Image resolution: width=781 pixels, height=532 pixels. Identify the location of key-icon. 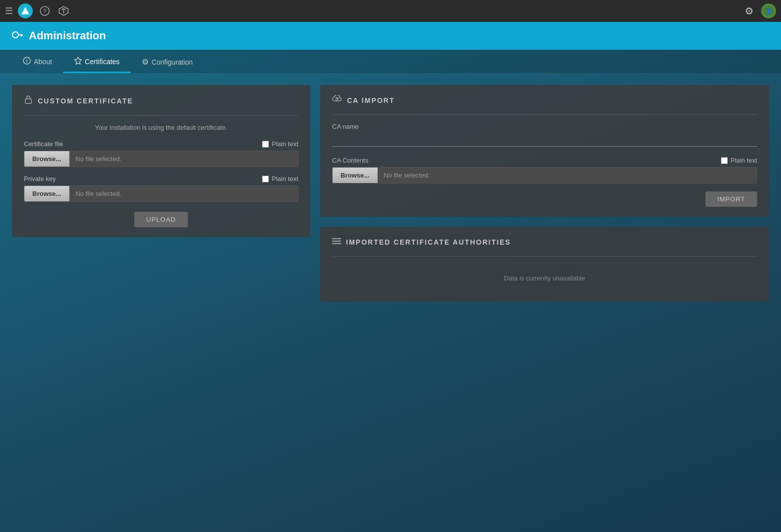
(17, 36).